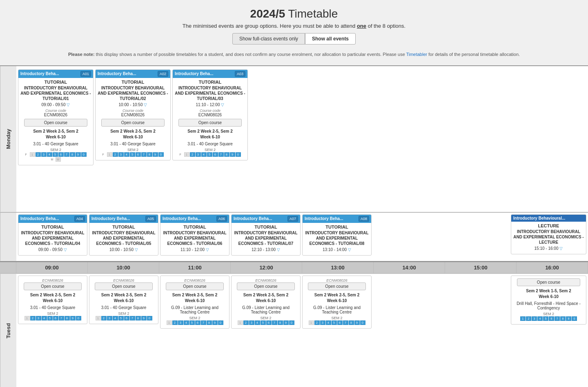 This screenshot has height=387, width=588. Describe the element at coordinates (53, 287) in the screenshot. I see `open-course-btn-a04: Open course` at that location.